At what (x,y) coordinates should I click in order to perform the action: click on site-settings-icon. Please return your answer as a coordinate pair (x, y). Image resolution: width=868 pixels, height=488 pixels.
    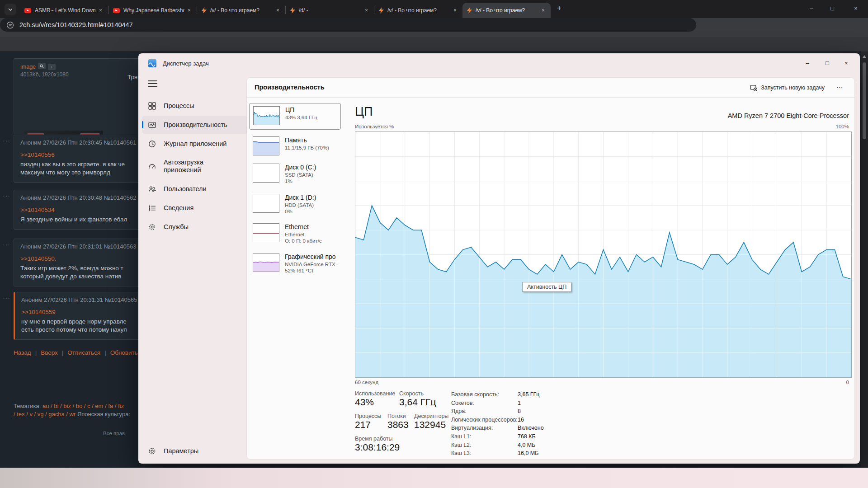
    Looking at the image, I should click on (10, 25).